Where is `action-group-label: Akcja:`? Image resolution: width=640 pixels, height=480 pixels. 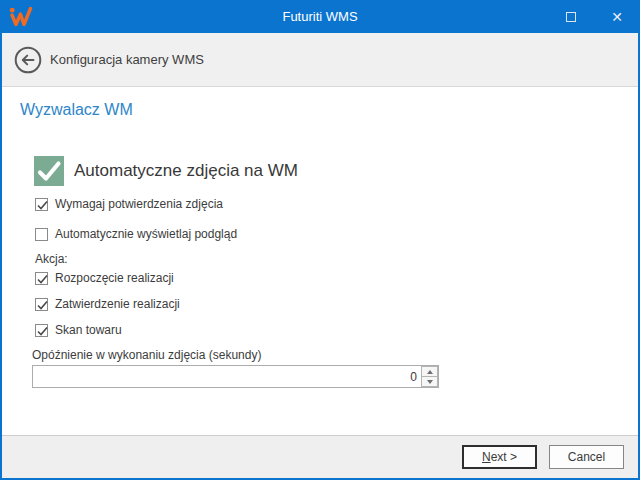
action-group-label: Akcja: is located at coordinates (52, 259).